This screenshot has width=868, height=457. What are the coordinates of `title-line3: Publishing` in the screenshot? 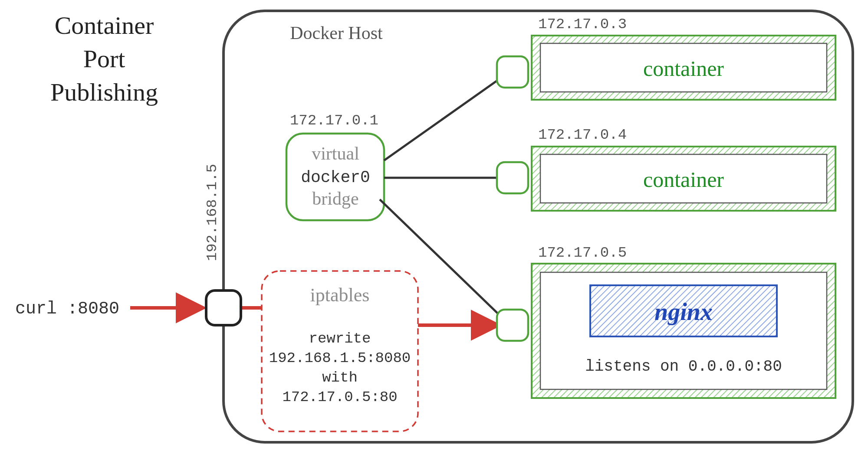 It's located at (104, 92).